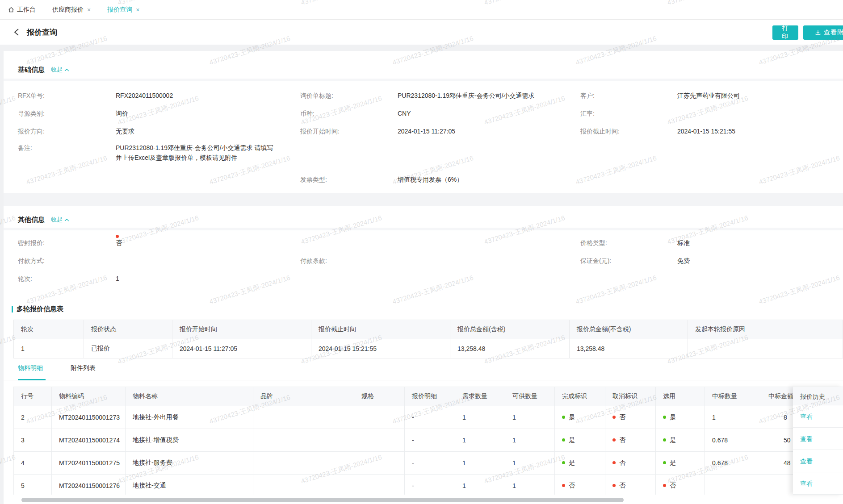 This screenshot has height=504, width=843. What do you see at coordinates (26, 10) in the screenshot?
I see `tab-workbench-label: 工作台` at bounding box center [26, 10].